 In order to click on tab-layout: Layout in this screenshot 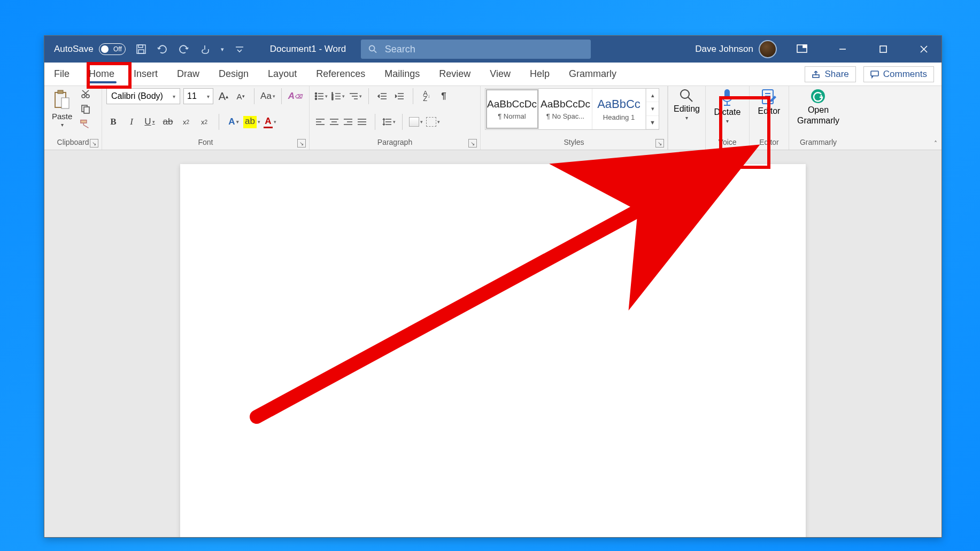, I will do `click(282, 74)`.